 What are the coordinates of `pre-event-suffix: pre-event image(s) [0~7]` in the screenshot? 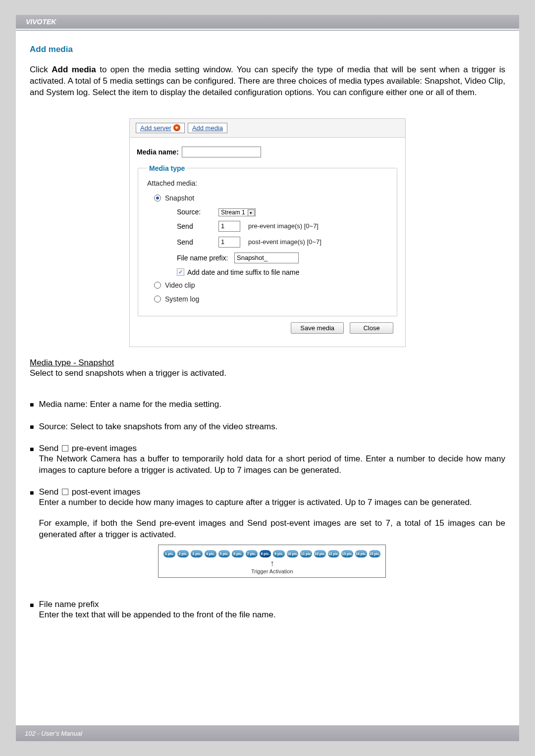 It's located at (283, 226).